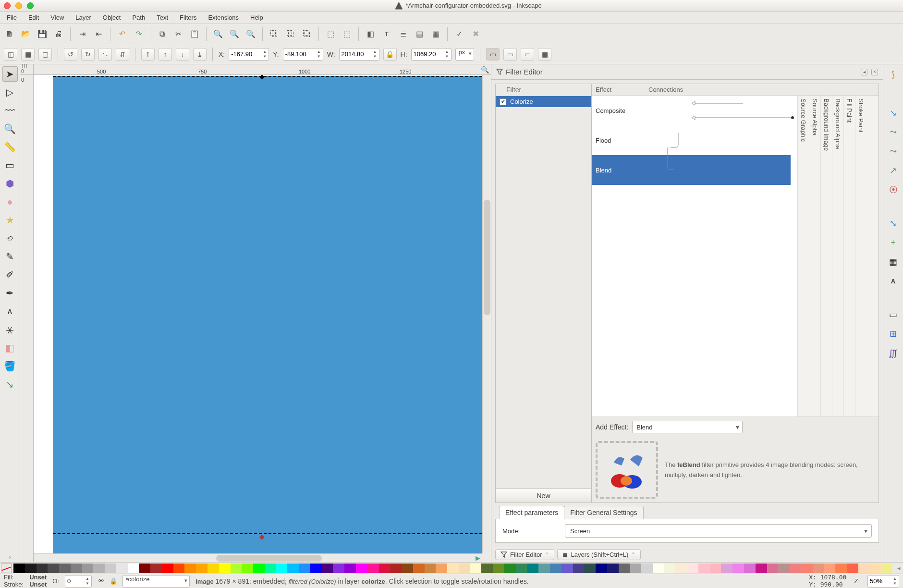 This screenshot has height=588, width=903. What do you see at coordinates (387, 34) in the screenshot?
I see `text-dialog-button: T` at bounding box center [387, 34].